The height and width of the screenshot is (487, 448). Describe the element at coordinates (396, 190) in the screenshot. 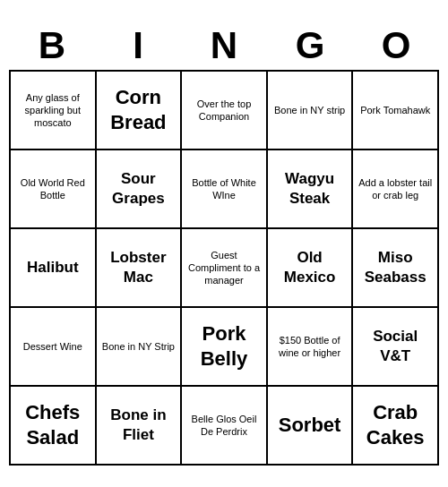

I see `bingo-cell-9: Add a lobster tail or crab leg` at that location.